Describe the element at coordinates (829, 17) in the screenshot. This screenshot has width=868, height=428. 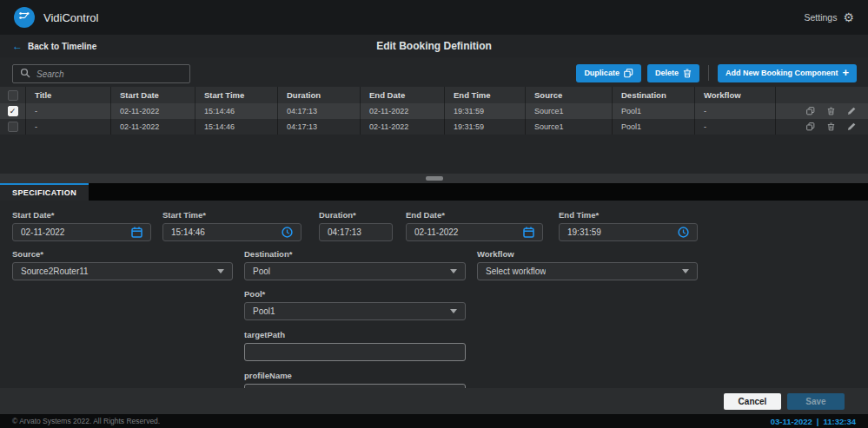
I see `header-right: Settings ⚙` at that location.